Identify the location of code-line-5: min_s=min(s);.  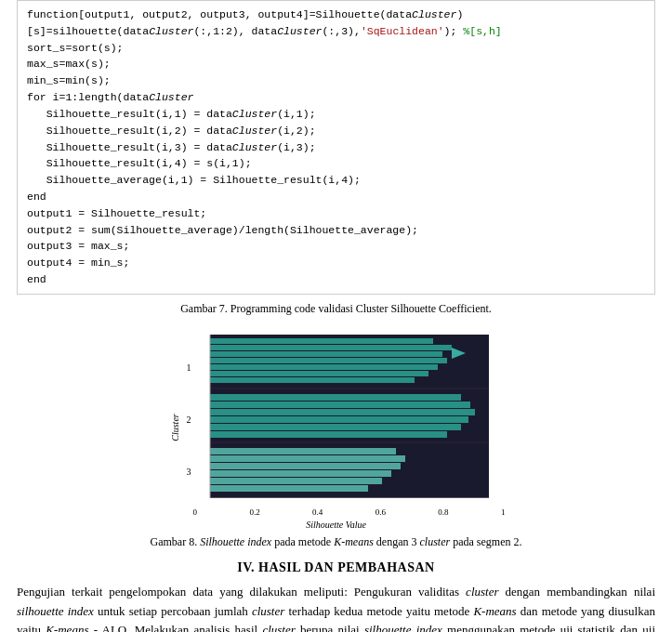
(69, 80).